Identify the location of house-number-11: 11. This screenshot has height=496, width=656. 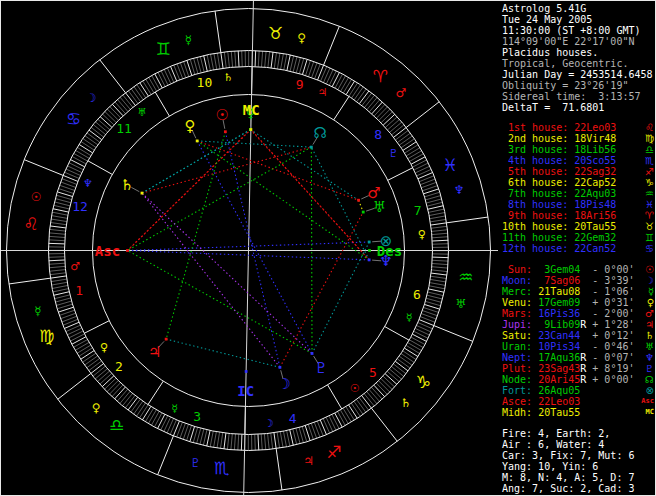
(124, 128).